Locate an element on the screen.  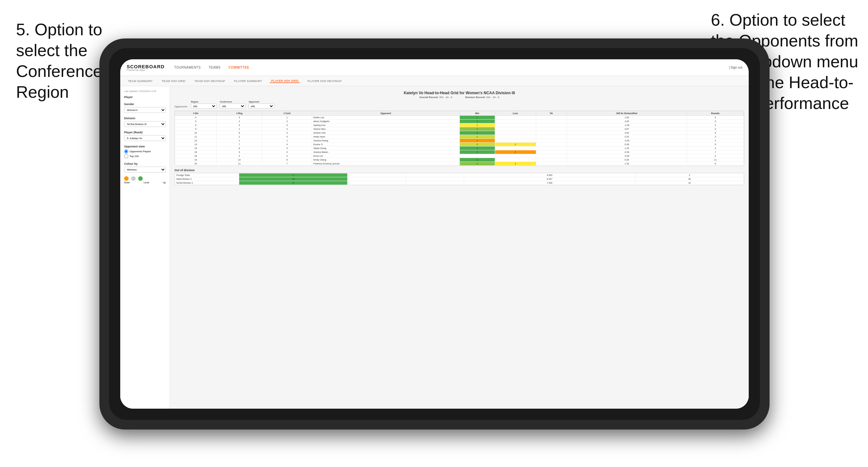
table-row: 522 Alexis Sudijanto 1 4.003 is located at coordinates (460, 121).